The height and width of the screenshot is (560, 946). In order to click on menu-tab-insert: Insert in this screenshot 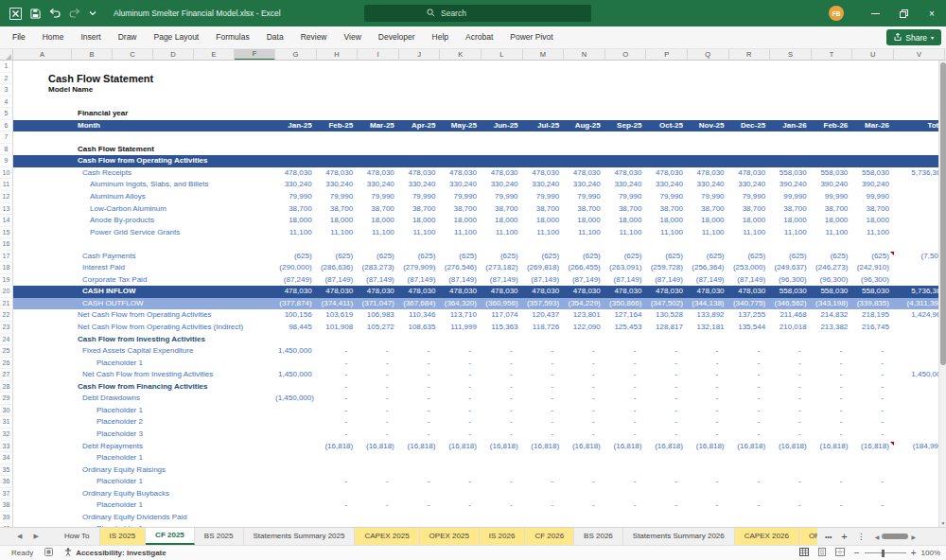, I will do `click(91, 38)`.